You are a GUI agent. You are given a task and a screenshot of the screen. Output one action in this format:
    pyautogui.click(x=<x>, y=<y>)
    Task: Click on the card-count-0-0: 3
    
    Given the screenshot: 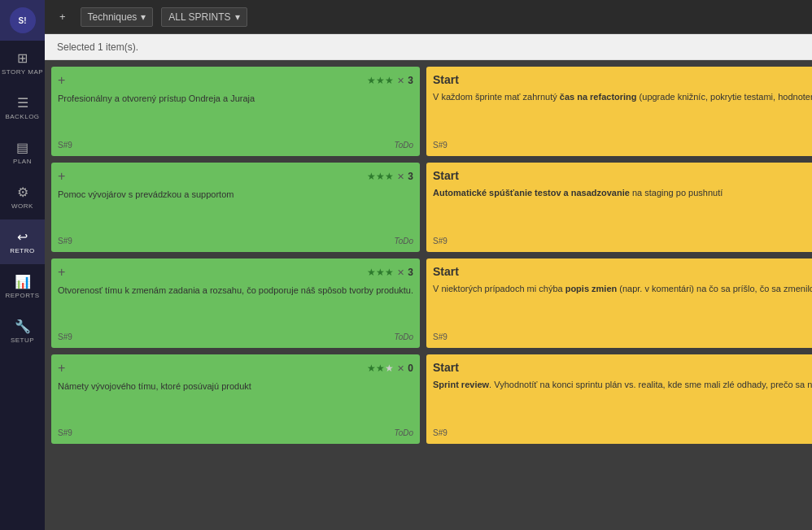 What is the action you would take?
    pyautogui.click(x=410, y=80)
    